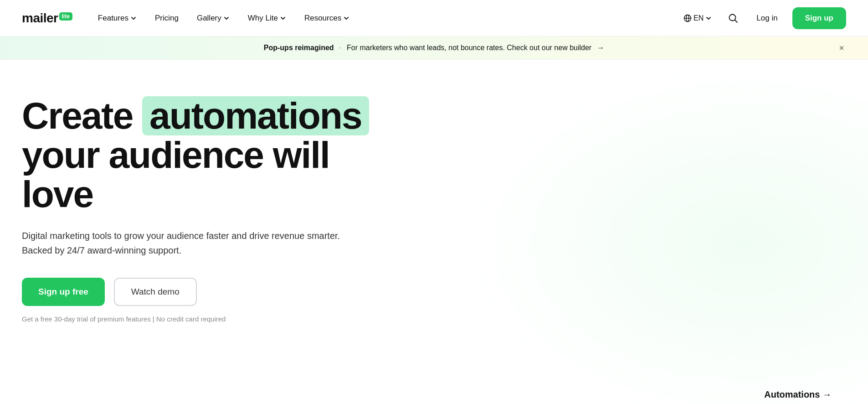 Image resolution: width=868 pixels, height=404 pixels. Describe the element at coordinates (762, 18) in the screenshot. I see `navbar-right: EN Log in Sign up` at that location.